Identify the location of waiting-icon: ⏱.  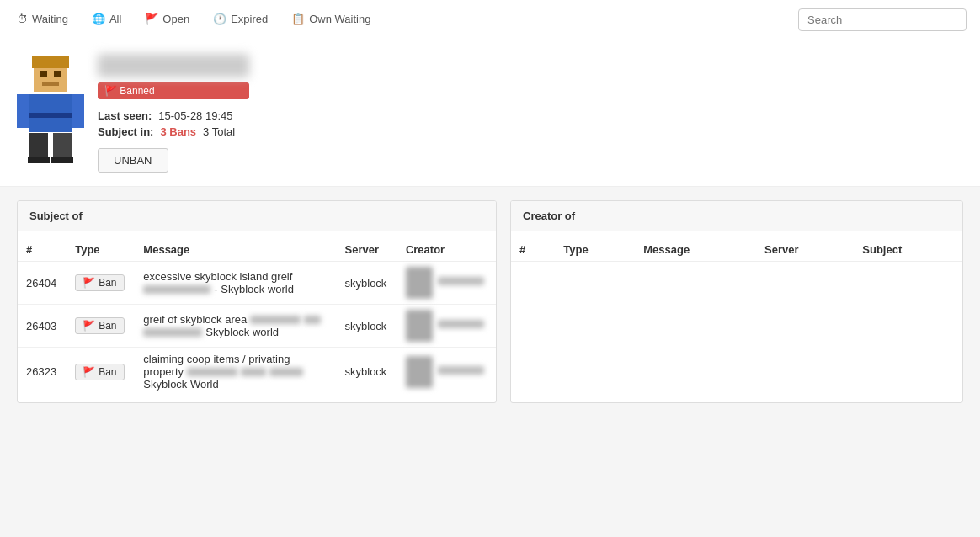
(22, 19).